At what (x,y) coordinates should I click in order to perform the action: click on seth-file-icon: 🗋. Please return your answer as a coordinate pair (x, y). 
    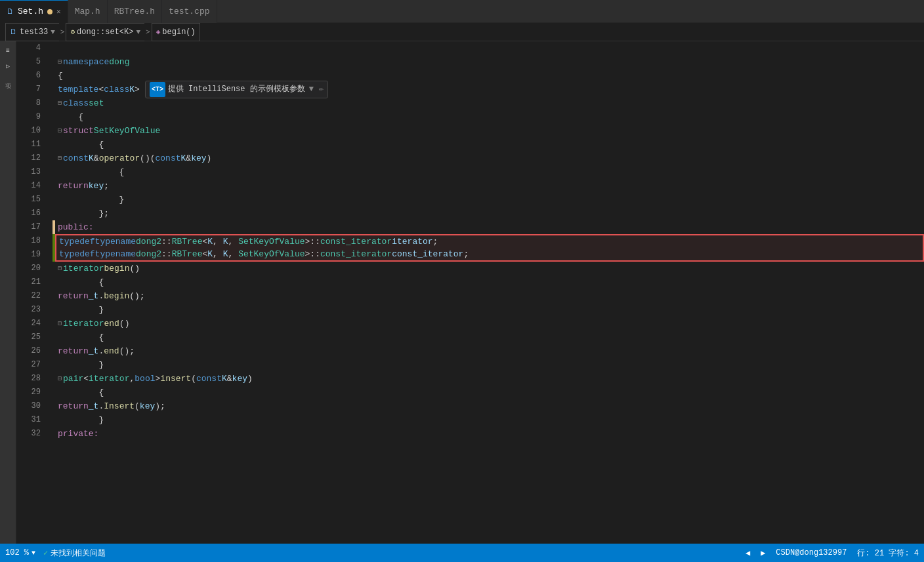
    Looking at the image, I should click on (10, 12).